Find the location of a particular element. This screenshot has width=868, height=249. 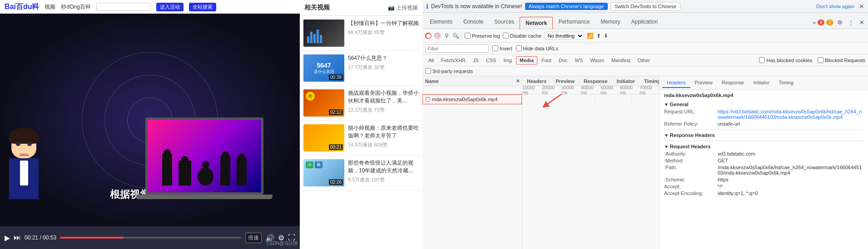

baidu-search-button: 进入活动 is located at coordinates (170, 7).